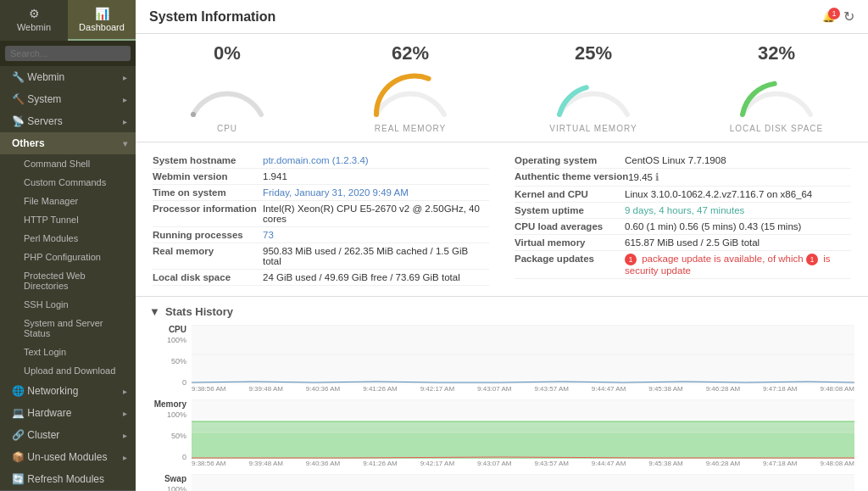 This screenshot has height=491, width=868. Describe the element at coordinates (42, 413) in the screenshot. I see `hardware-label: 💻 Hardware` at that location.